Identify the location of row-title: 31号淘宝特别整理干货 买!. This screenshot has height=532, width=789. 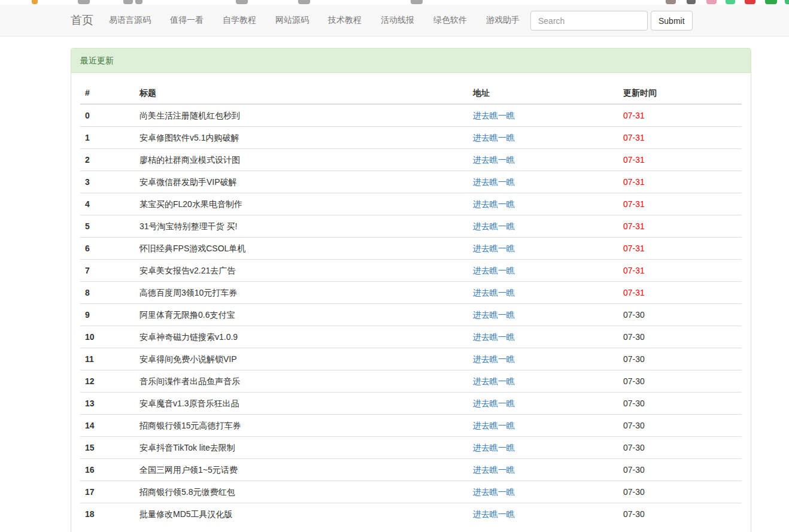
(302, 226).